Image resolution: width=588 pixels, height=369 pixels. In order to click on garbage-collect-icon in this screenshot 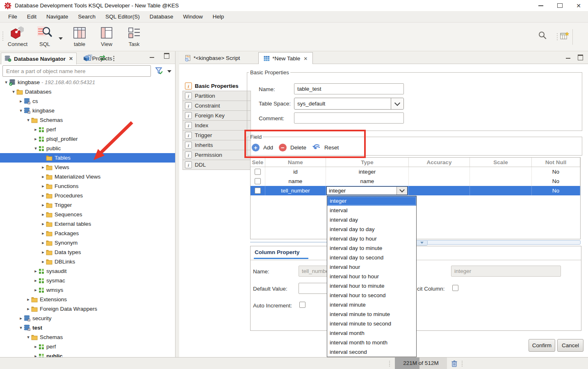, I will do `click(454, 364)`.